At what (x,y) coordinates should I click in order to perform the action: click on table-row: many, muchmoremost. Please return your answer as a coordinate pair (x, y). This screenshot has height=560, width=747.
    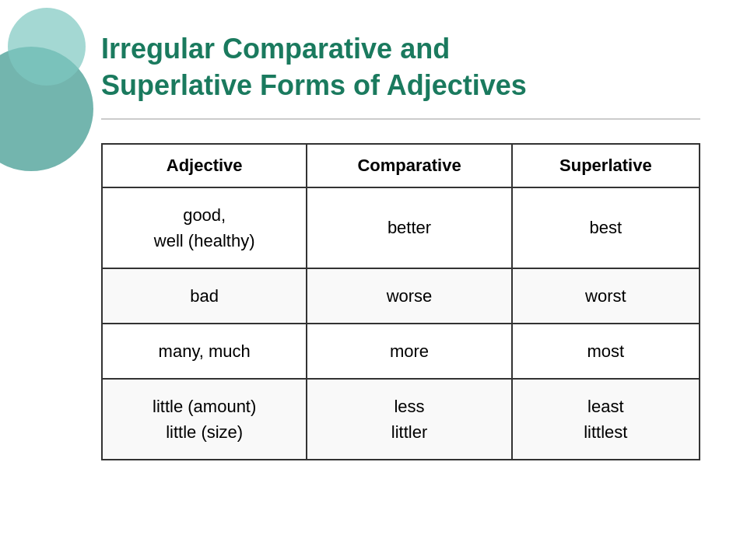
    Looking at the image, I should click on (401, 352).